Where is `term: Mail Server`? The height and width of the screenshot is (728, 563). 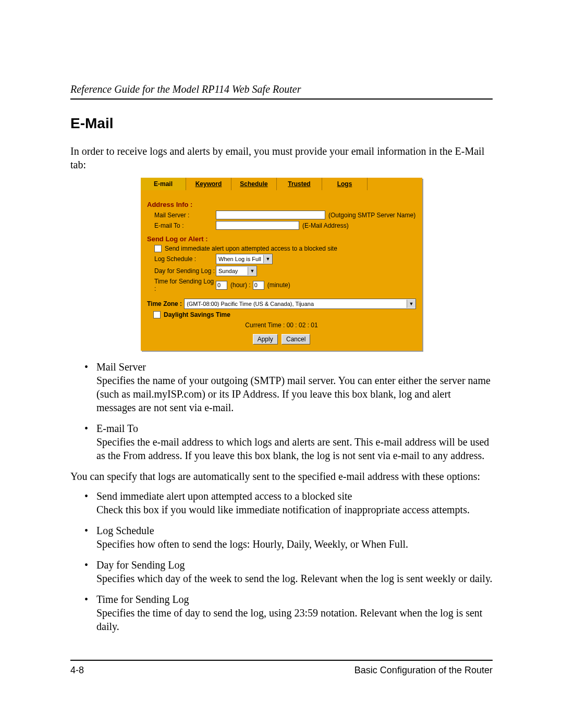 term: Mail Server is located at coordinates (121, 367).